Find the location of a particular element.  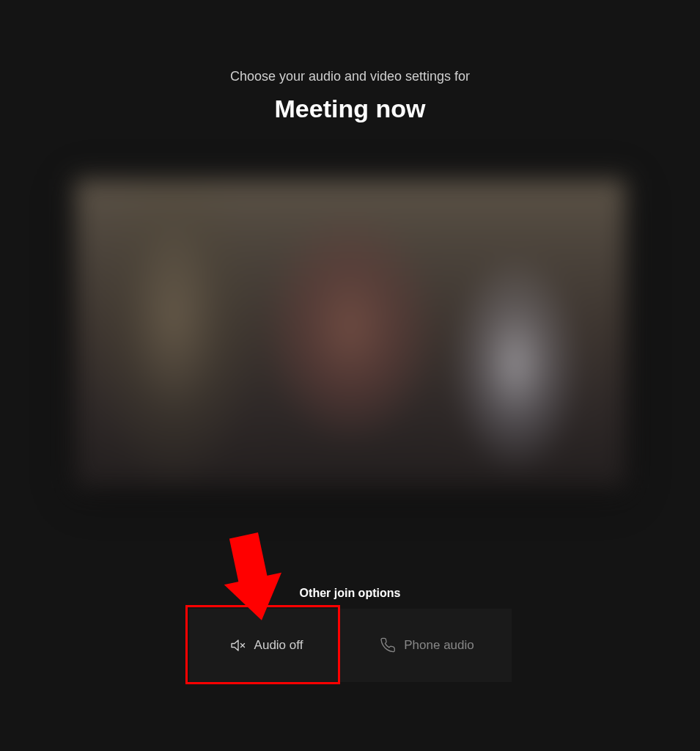

audio-off-label: Audio off is located at coordinates (279, 645).